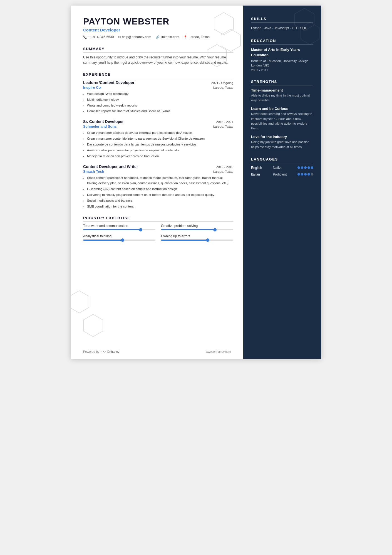 The height and width of the screenshot is (555, 392). What do you see at coordinates (160, 150) in the screenshot?
I see `bullet: Analizar datos para presentar proyectos …` at bounding box center [160, 150].